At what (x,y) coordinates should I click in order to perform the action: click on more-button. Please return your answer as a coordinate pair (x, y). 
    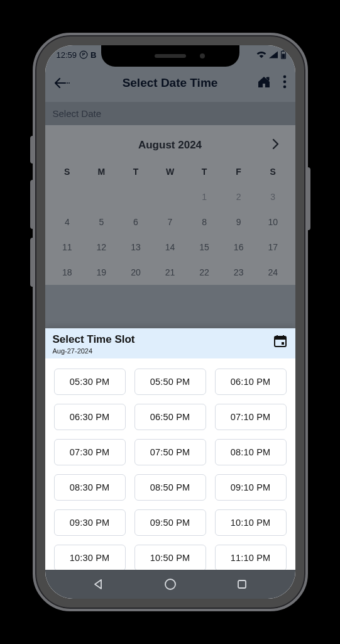
    Looking at the image, I should click on (285, 83).